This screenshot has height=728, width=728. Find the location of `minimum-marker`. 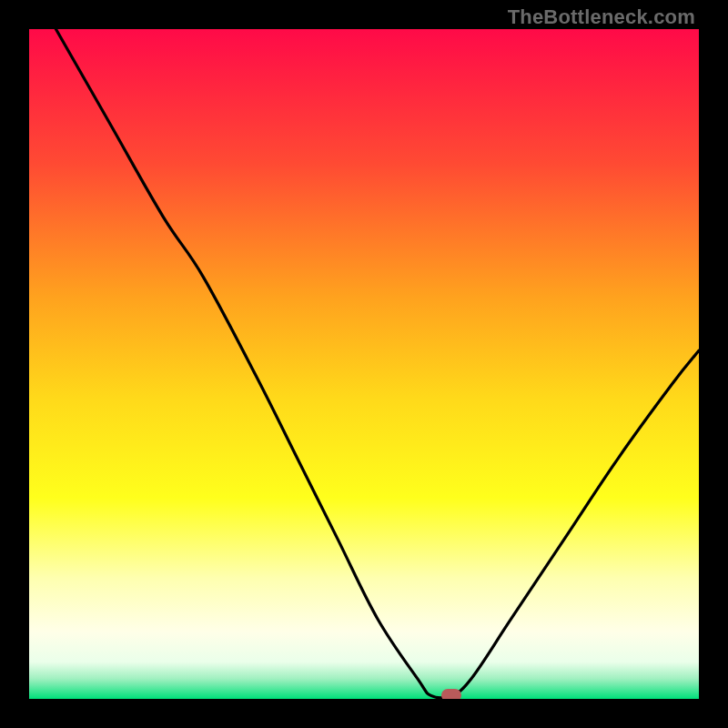

minimum-marker is located at coordinates (451, 693).